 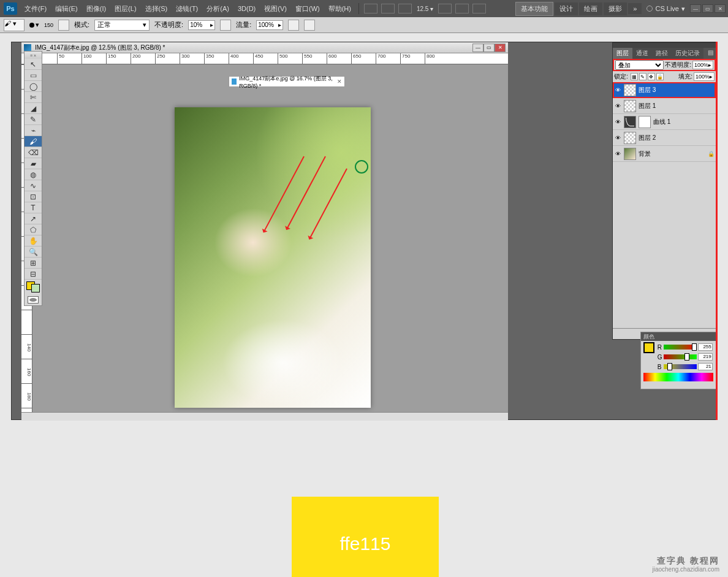 What do you see at coordinates (246, 9) in the screenshot?
I see `menu-3d: 3D(D)` at bounding box center [246, 9].